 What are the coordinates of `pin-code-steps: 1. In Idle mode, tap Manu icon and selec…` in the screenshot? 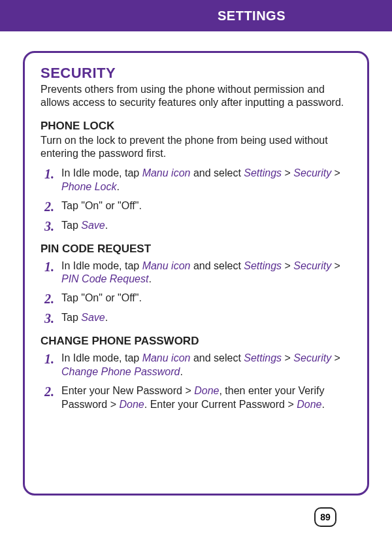 It's located at (196, 293).